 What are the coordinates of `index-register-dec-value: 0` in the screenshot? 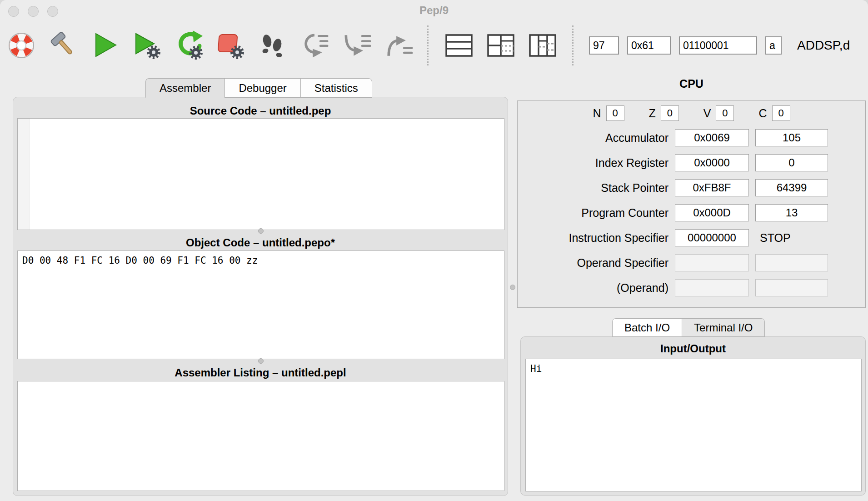 It's located at (792, 163).